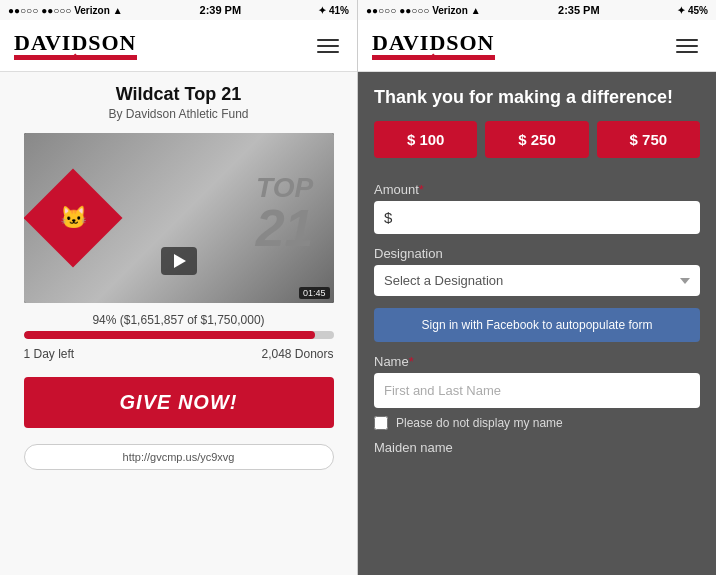 This screenshot has height=575, width=716. I want to click on left-carrier: ●●○○○ ●●○○○ Verizon ▲, so click(66, 10).